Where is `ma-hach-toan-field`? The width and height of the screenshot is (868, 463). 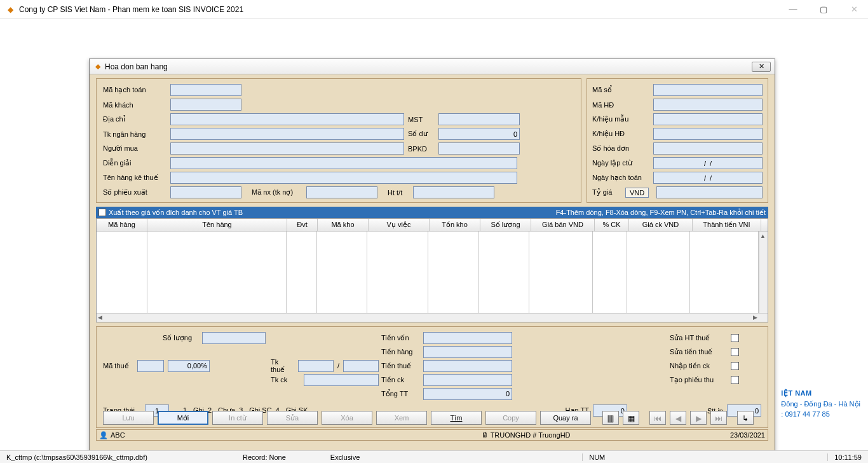
ma-hach-toan-field is located at coordinates (206, 90).